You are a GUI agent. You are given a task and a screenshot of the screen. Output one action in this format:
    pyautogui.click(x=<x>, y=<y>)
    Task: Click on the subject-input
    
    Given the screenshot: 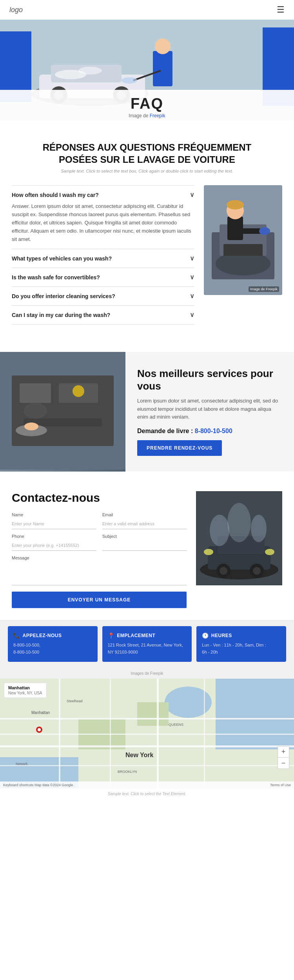 What is the action you would take?
    pyautogui.click(x=144, y=545)
    